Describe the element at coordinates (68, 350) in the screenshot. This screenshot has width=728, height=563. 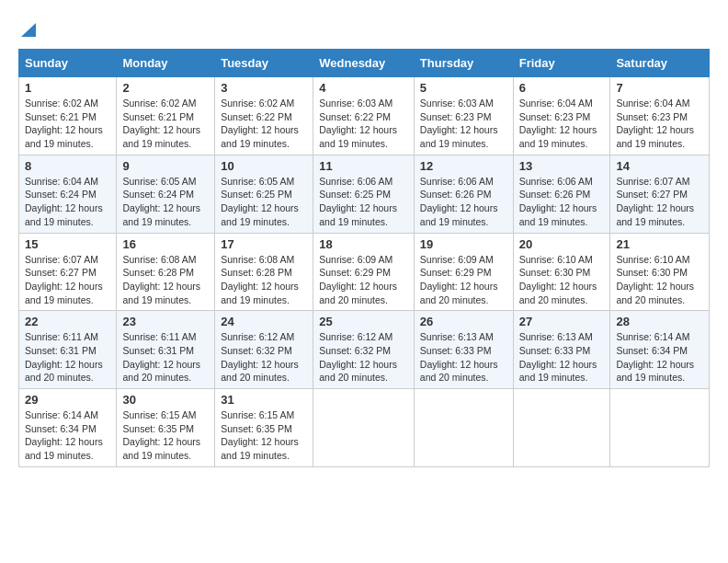
I see `calendar-cell: 22Sunrise: 6:11 AMSunset: 6:31 PMDayligh…` at that location.